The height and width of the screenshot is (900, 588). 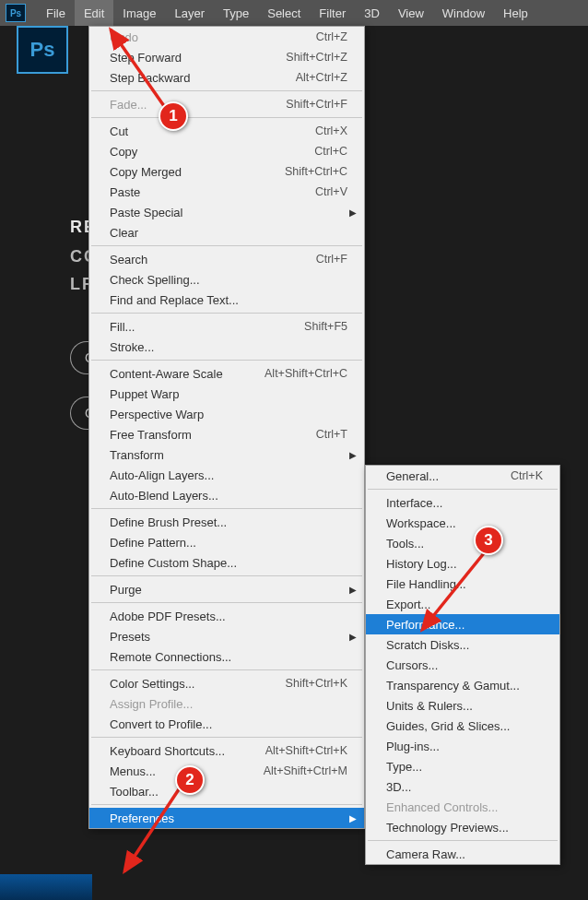 I want to click on edit-item-search: SearchCtrl+F, so click(x=227, y=259).